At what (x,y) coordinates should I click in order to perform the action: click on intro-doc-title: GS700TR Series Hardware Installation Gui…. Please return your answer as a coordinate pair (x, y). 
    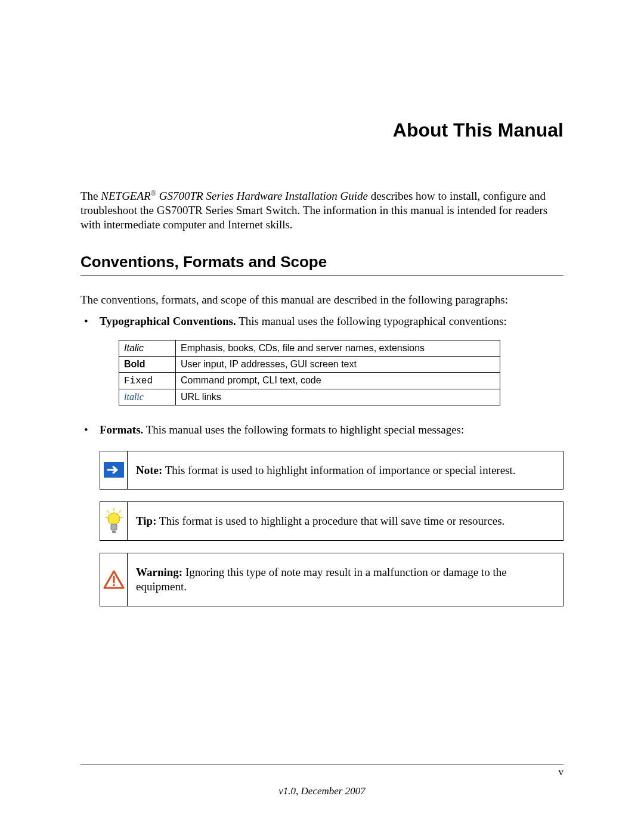
    Looking at the image, I should click on (262, 196).